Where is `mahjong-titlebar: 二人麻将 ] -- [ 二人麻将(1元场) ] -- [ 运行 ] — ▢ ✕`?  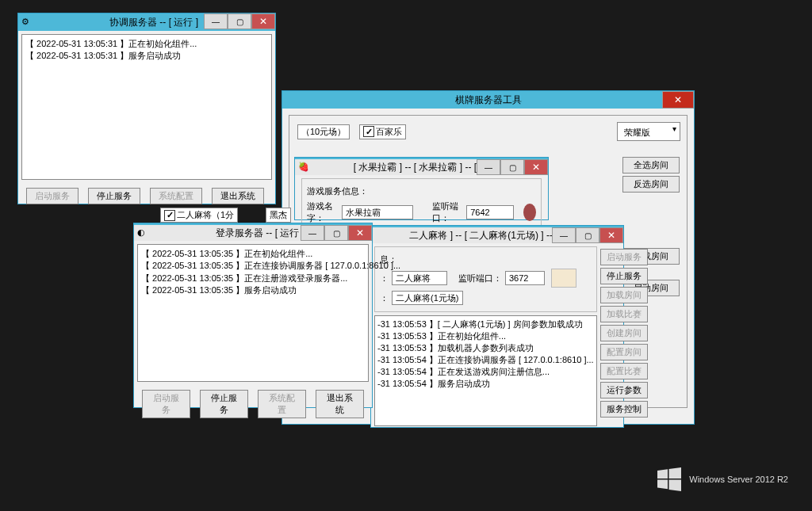 mahjong-titlebar: 二人麻将 ] -- [ 二人麻将(1元场) ] -- [ 运行 ] — ▢ ✕ is located at coordinates (497, 235).